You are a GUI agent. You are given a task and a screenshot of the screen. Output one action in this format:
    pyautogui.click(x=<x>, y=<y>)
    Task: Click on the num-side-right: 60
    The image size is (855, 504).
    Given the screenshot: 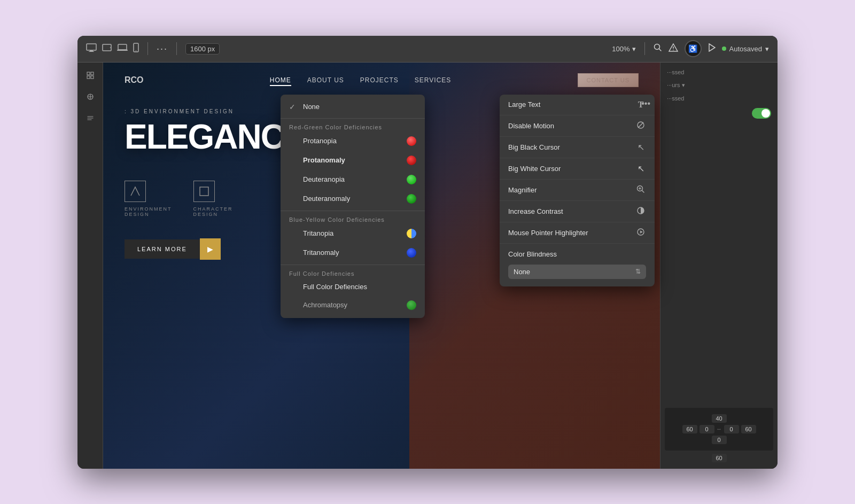 What is the action you would take?
    pyautogui.click(x=749, y=429)
    